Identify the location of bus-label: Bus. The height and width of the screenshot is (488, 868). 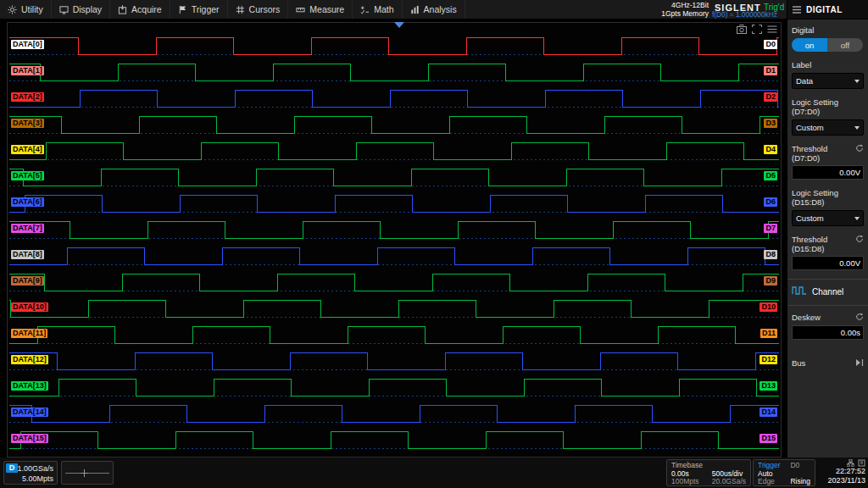
(798, 363).